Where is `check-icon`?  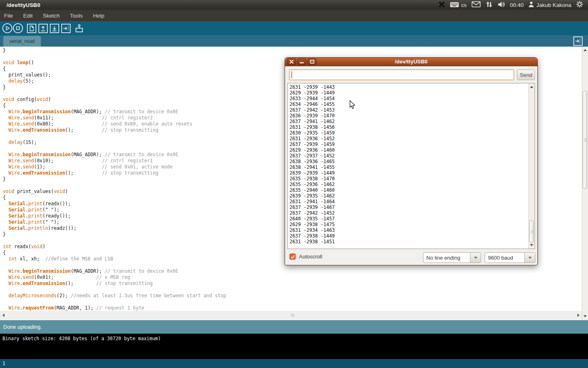 check-icon is located at coordinates (293, 257).